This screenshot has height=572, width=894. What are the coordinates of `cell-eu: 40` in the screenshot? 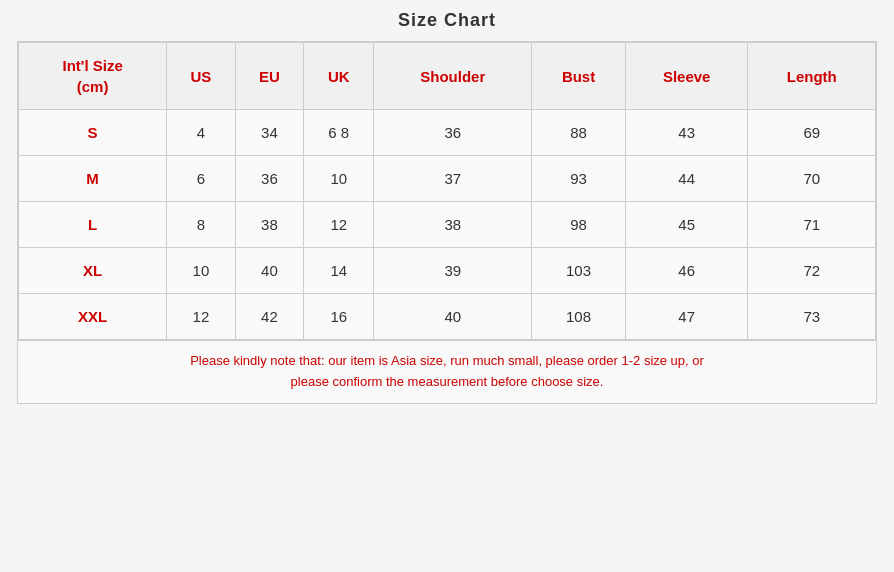 It's located at (269, 271).